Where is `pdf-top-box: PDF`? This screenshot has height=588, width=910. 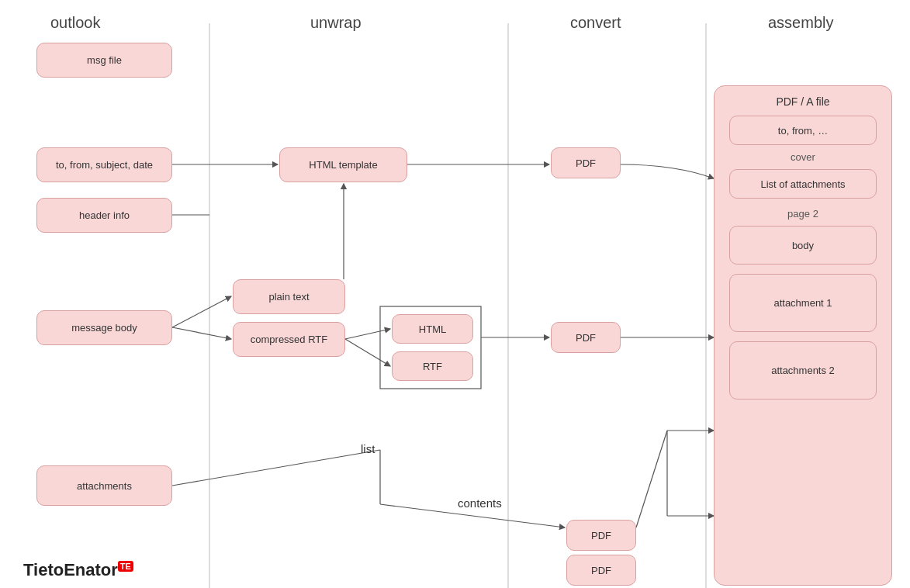
pdf-top-box: PDF is located at coordinates (586, 163).